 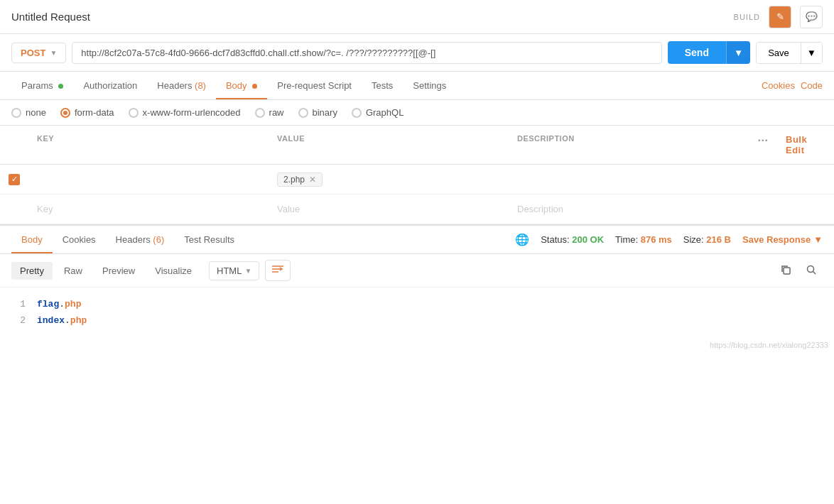 I want to click on response-tabs: Body Cookies Headers (6) Test Results 🌐 …, so click(x=417, y=240).